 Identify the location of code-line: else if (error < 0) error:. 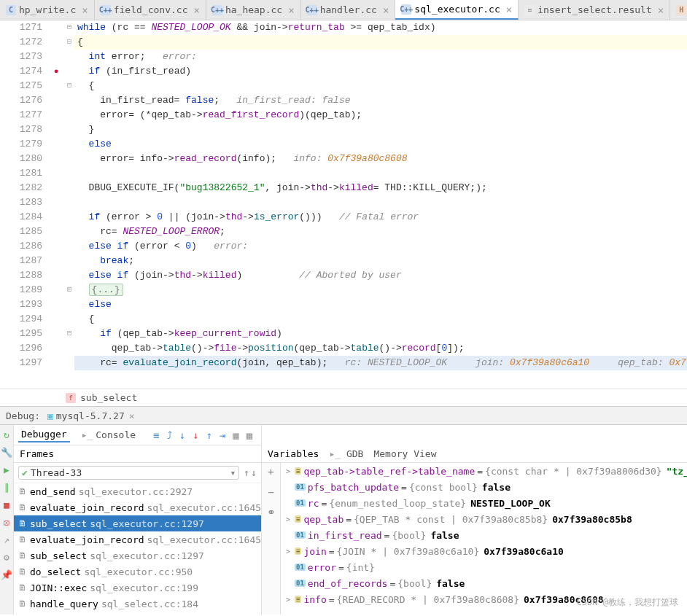
(381, 246).